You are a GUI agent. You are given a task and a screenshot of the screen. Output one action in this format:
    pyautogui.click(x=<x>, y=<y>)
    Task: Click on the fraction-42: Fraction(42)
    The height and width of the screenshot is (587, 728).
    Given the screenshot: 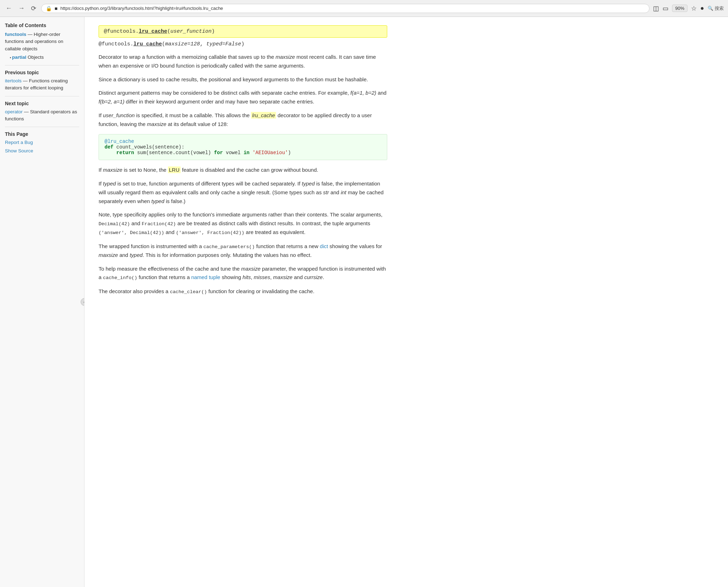 What is the action you would take?
    pyautogui.click(x=159, y=224)
    